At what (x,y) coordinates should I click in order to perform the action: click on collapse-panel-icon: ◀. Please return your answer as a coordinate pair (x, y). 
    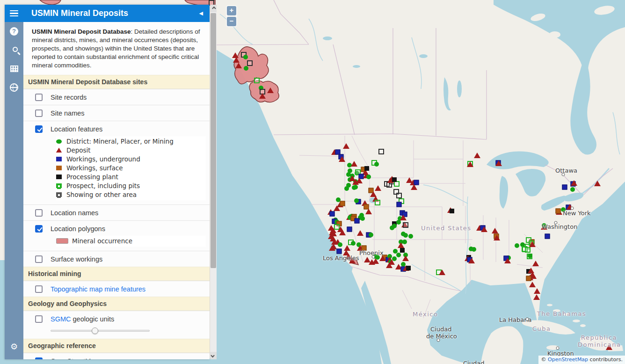
    Looking at the image, I should click on (201, 13).